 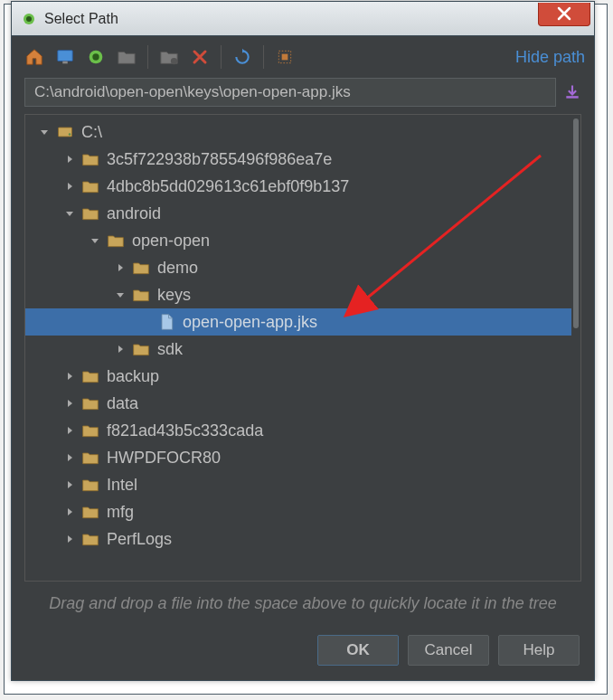 I want to click on tree-label: HWPDFOCR80, so click(x=164, y=458).